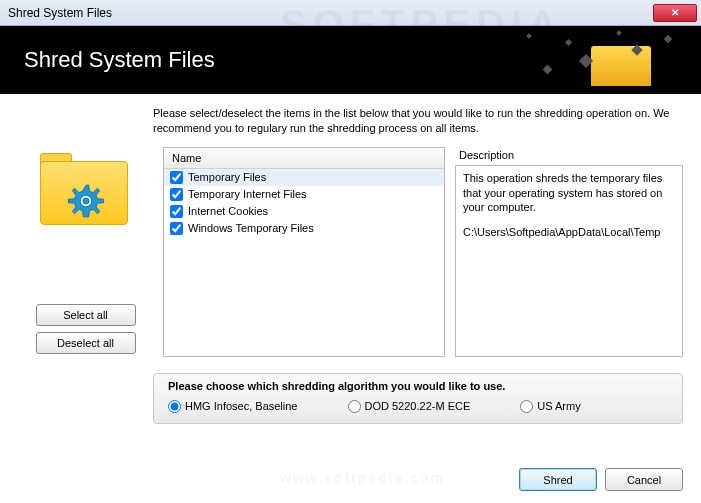  Describe the element at coordinates (304, 212) in the screenshot. I see `list-item: Internet Cookies` at that location.